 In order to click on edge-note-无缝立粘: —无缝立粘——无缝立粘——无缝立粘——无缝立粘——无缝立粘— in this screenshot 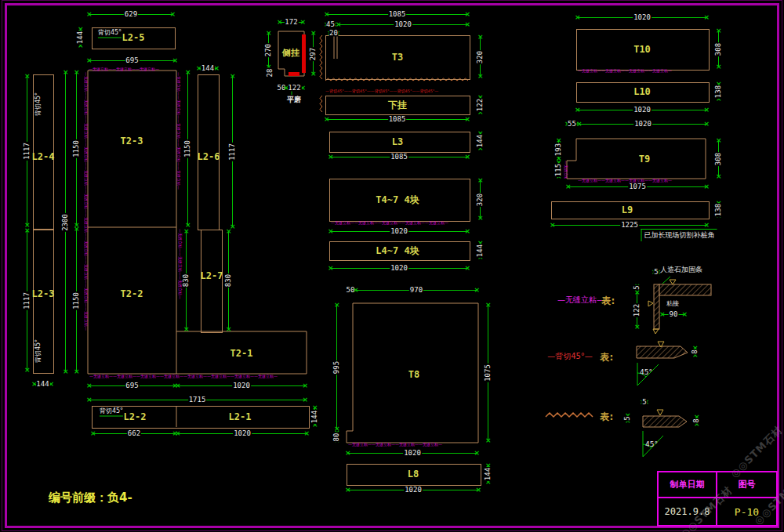, I will do `click(179, 149)`.